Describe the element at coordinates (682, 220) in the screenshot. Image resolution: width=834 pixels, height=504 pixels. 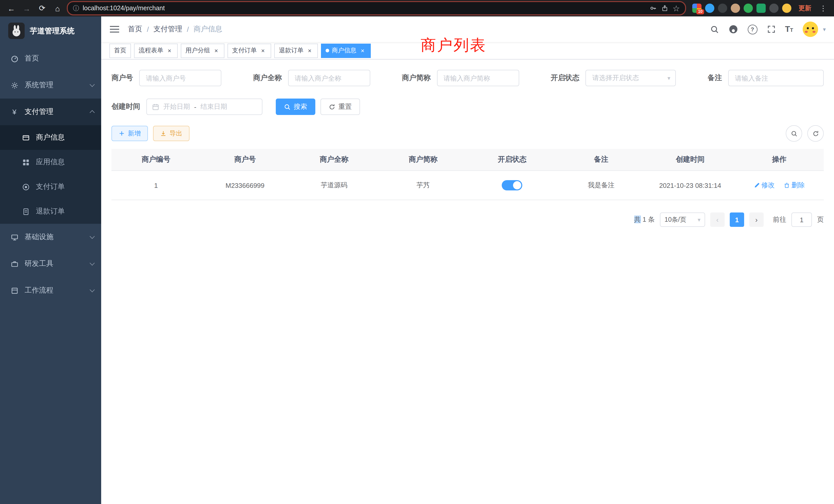
I see `page-size-select: 10条/页 ▾` at that location.